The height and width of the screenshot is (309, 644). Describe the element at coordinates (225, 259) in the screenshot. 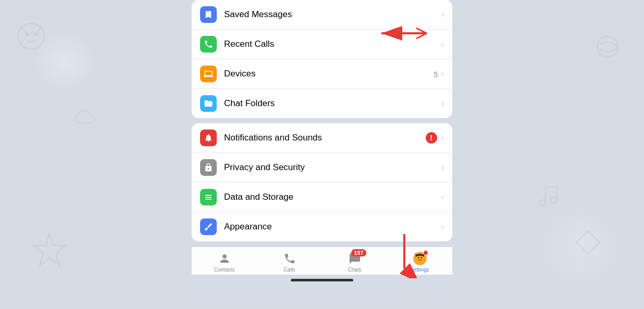

I see `person-icon` at that location.